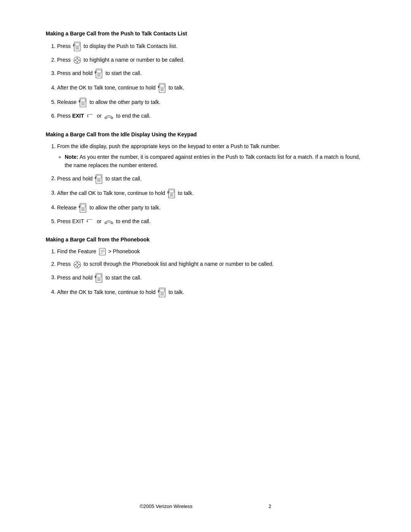 This screenshot has width=411, height=532. Describe the element at coordinates (211, 193) in the screenshot. I see `list-item: After the call OK to Talk tone, continue…` at that location.